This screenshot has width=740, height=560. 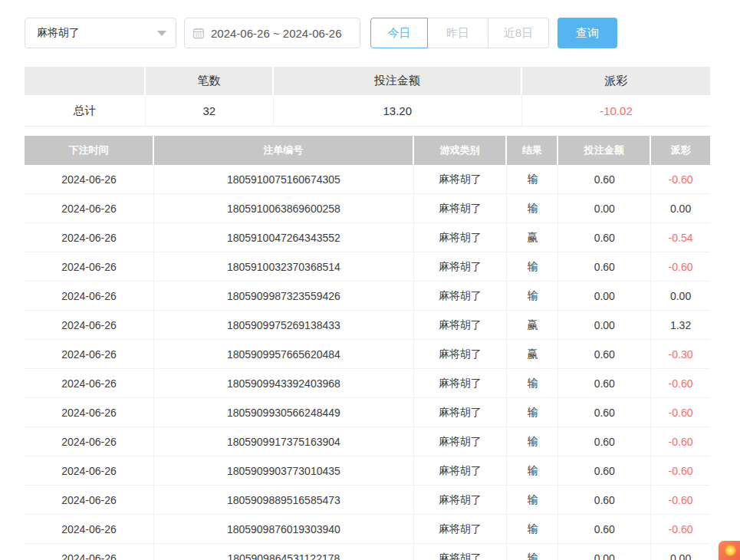 What do you see at coordinates (617, 110) in the screenshot?
I see `summary-total-payout: -10.02` at bounding box center [617, 110].